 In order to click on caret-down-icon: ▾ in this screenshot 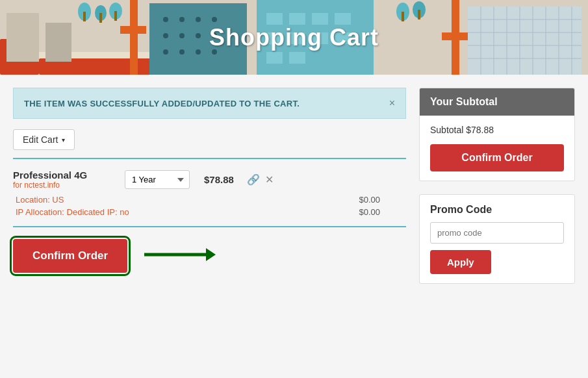, I will do `click(64, 140)`.